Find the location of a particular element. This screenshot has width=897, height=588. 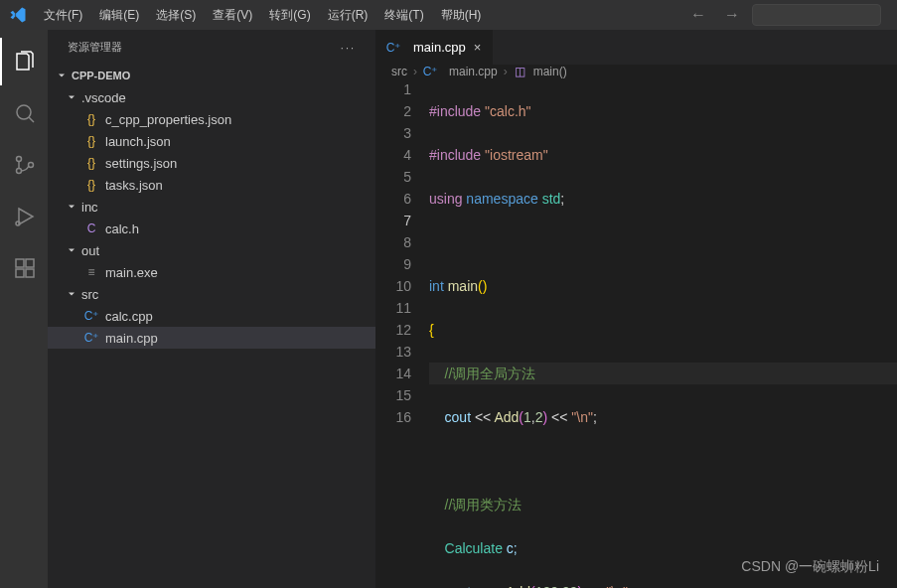

menu-edit: 编辑(E) is located at coordinates (119, 16).